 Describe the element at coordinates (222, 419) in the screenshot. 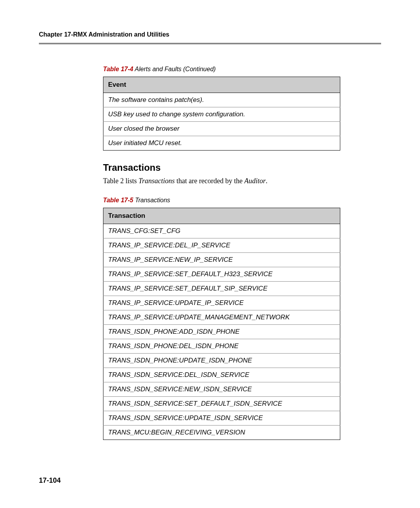

I see `table-row: TRANS_ISDN_SERVICE:UPDATE_ISDN_SERVICE` at that location.